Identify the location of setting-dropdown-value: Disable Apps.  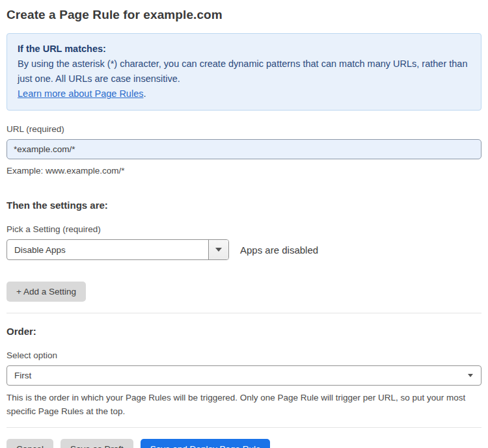
(108, 250).